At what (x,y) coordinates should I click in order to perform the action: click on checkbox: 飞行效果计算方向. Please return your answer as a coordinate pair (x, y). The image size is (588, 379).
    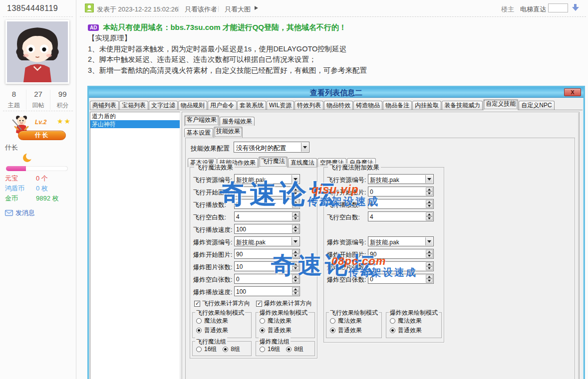
    Looking at the image, I should click on (222, 303).